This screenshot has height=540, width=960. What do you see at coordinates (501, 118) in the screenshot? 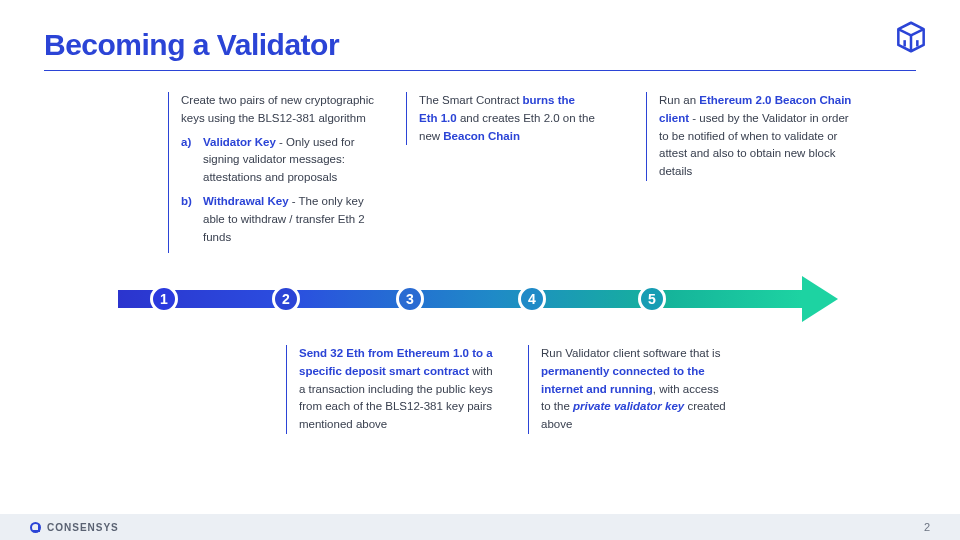
I see `step-3-text: The Smart Contract burns the Eth 1.0 and…` at bounding box center [501, 118].